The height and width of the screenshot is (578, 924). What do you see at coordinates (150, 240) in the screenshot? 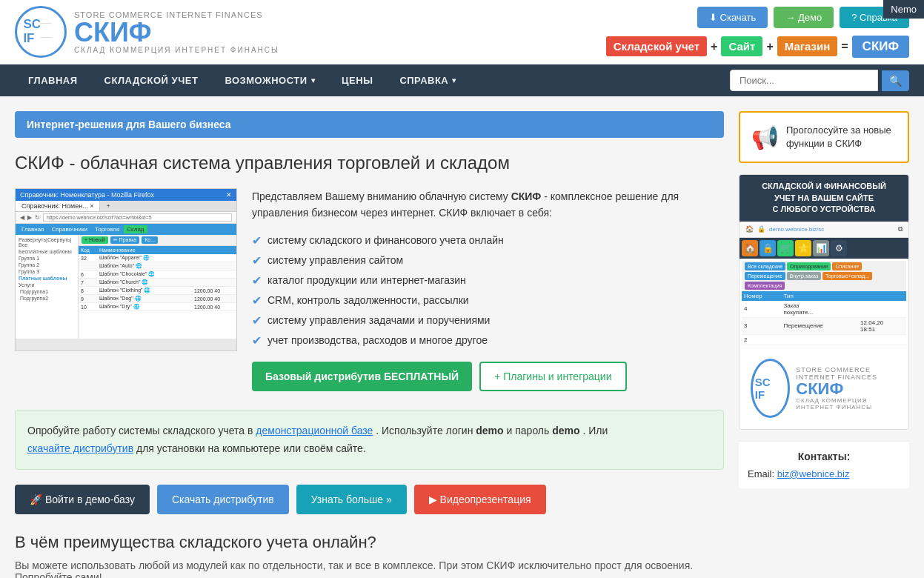
I see `mockup-btn-ko: Ко...` at bounding box center [150, 240].